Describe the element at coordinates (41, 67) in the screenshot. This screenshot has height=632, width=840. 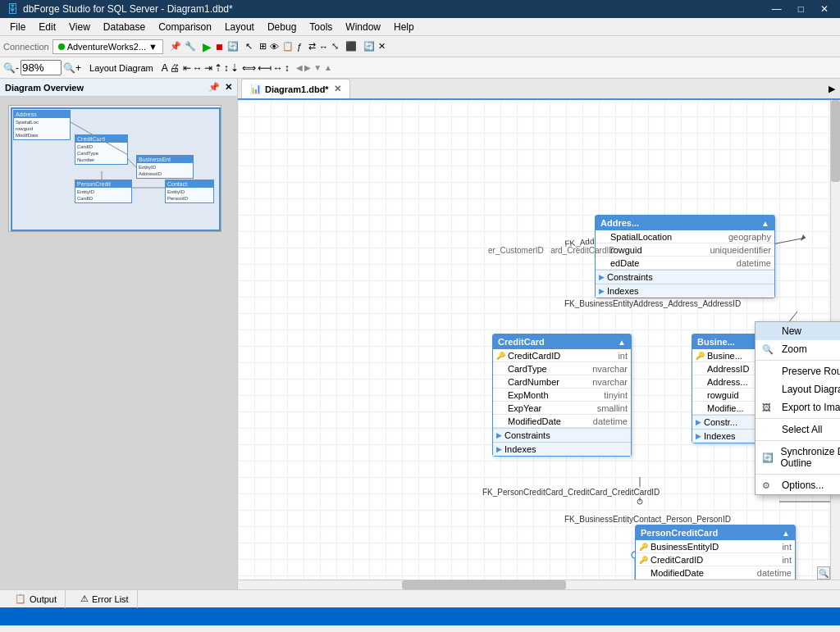
I see `zoom-input: 98%` at that location.